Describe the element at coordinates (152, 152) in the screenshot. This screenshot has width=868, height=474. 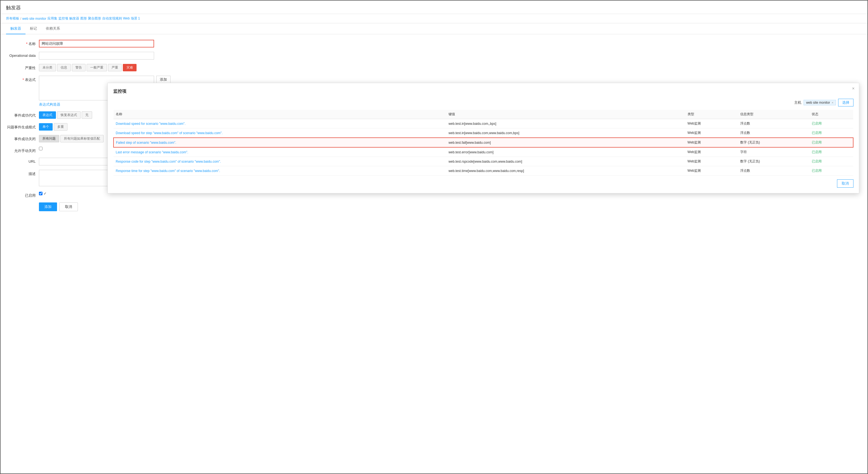
I see `item-name-link: Last error message of scenario "www.baid…` at that location.